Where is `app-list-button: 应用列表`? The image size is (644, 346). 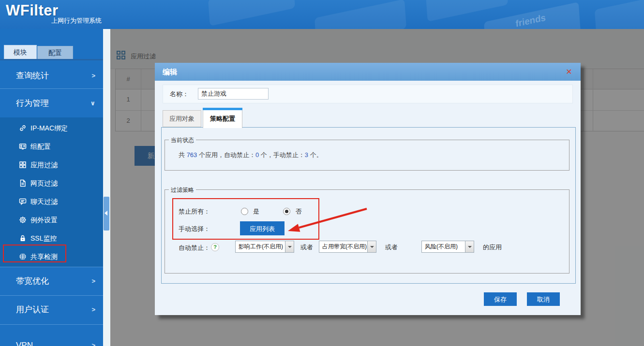
app-list-button: 应用列表 is located at coordinates (262, 228).